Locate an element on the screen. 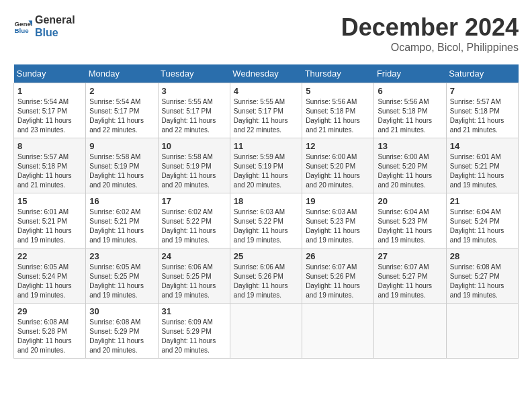  day-number: 1 is located at coordinates (50, 91).